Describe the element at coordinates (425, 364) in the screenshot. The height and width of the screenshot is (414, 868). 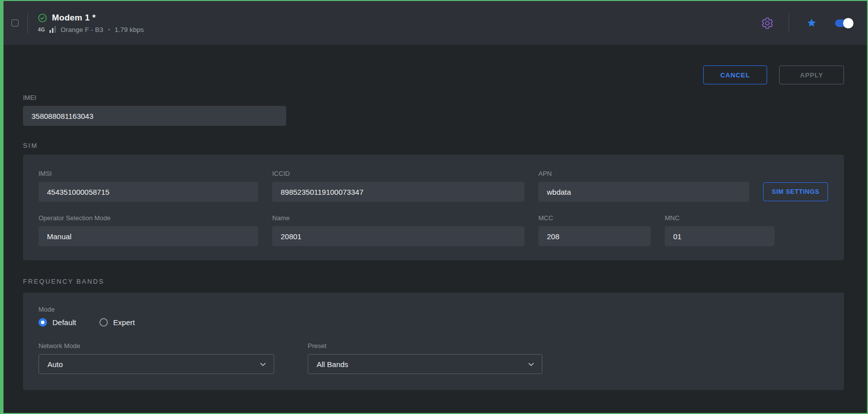
I see `preset-select: All Bands` at that location.